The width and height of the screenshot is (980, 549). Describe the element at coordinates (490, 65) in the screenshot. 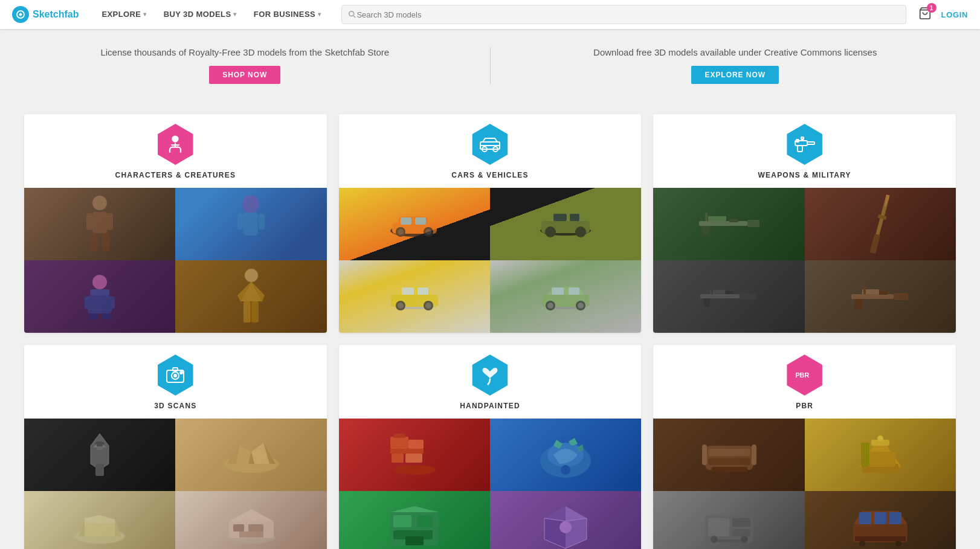

I see `promo-banner: License thousands of Royalty-Free 3D mod…` at that location.